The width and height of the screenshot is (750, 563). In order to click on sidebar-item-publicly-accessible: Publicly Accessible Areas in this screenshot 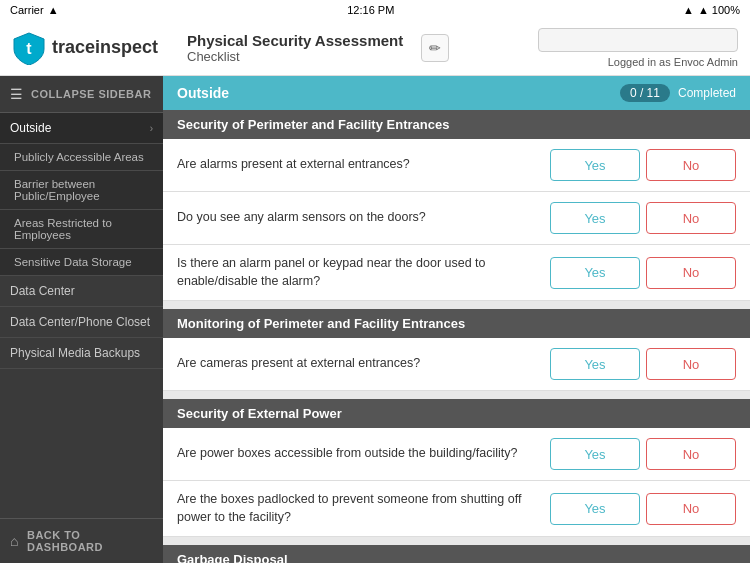, I will do `click(82, 158)`.